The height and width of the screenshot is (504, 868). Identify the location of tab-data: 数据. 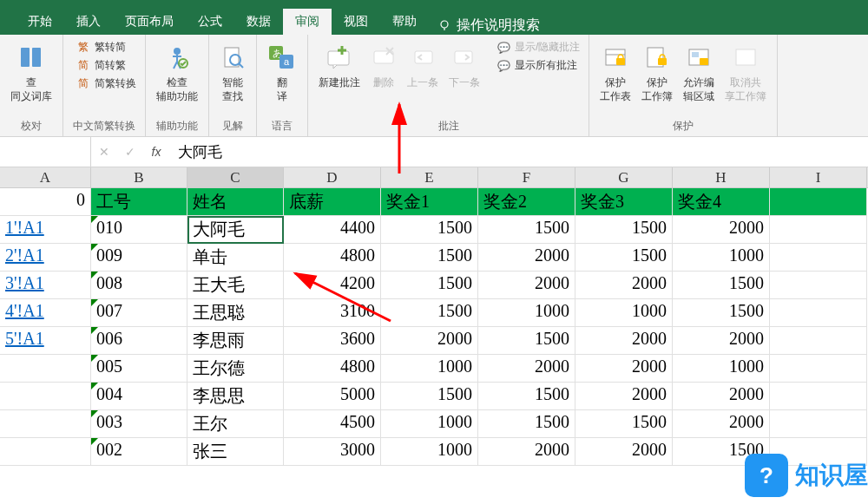
(259, 22).